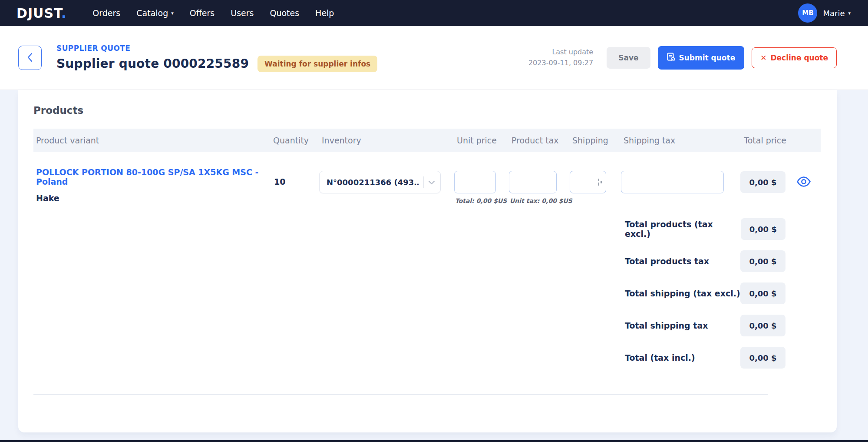 The image size is (868, 442). I want to click on view-product-button, so click(803, 183).